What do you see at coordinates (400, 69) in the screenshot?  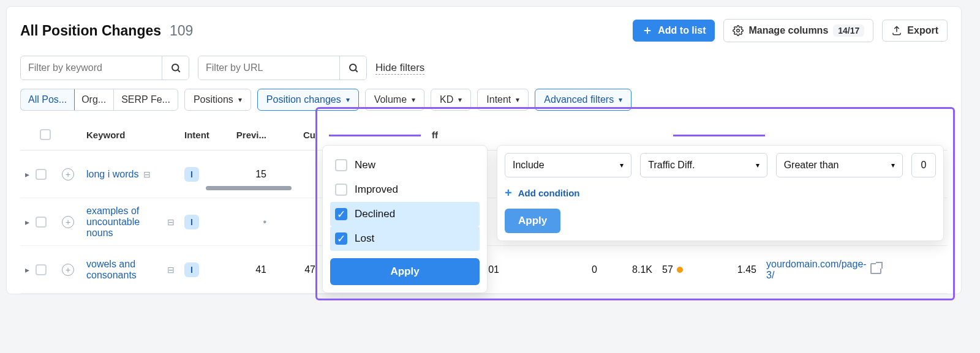 I see `hide-filters-link: Hide filters` at bounding box center [400, 69].